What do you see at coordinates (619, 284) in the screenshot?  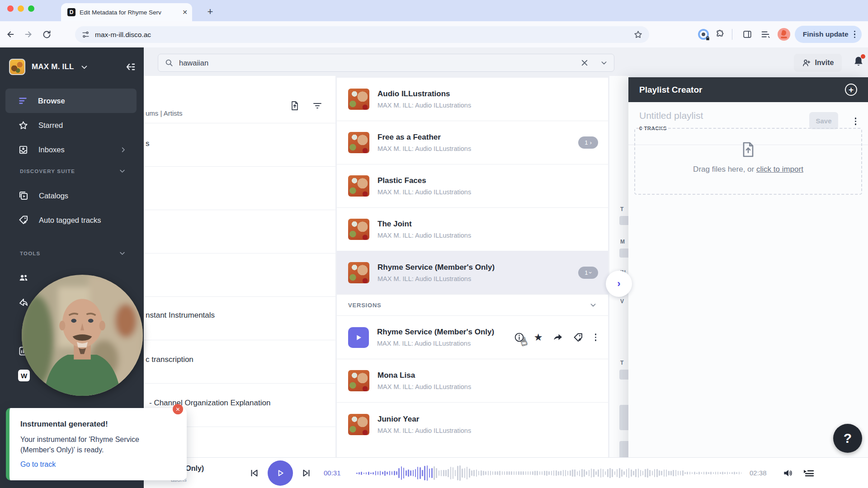 I see `expand-panel-button: ›` at bounding box center [619, 284].